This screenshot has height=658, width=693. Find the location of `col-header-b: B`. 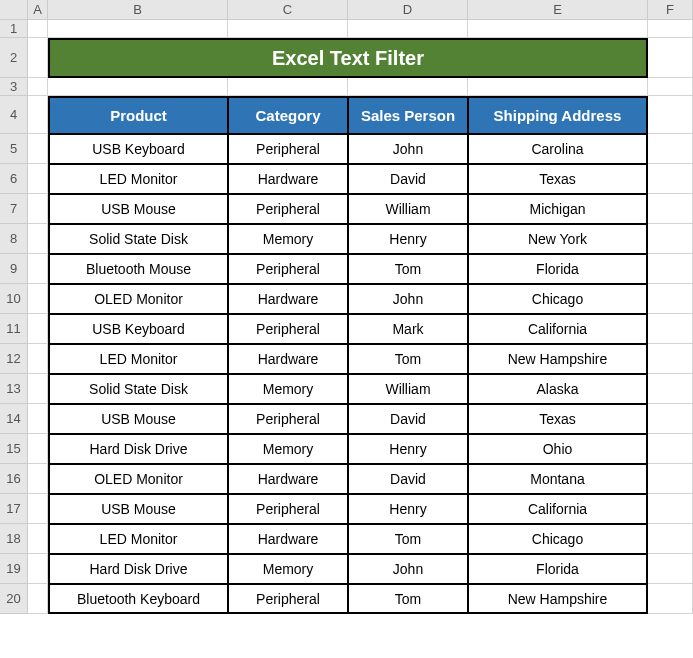

col-header-b: B is located at coordinates (138, 10).